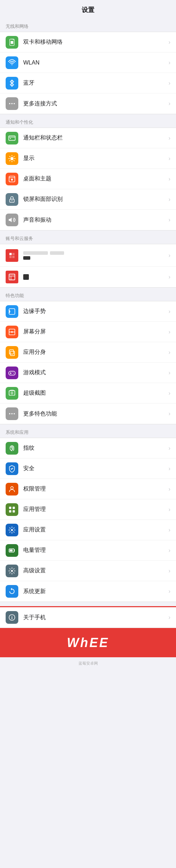 The width and height of the screenshot is (176, 868). What do you see at coordinates (88, 489) in the screenshot?
I see `item-permission: 权限管理 ›` at bounding box center [88, 489].